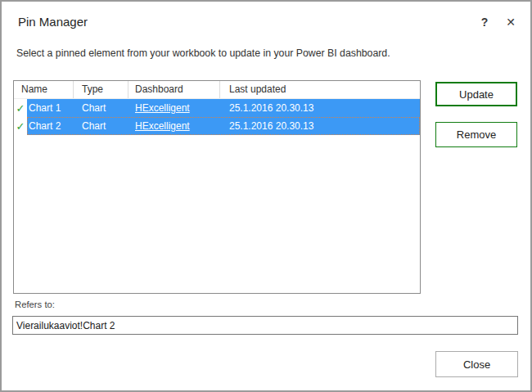  I want to click on remove-button: Remove, so click(476, 134).